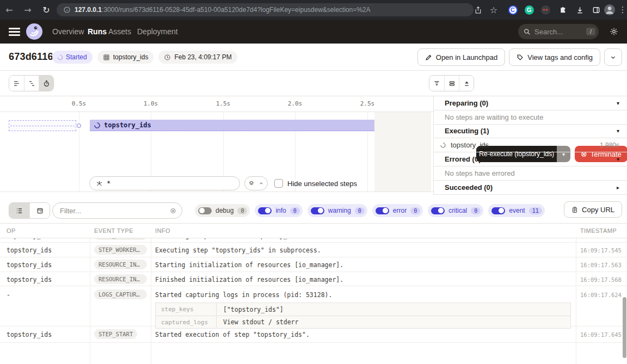 This screenshot has height=364, width=627. What do you see at coordinates (314, 57) in the screenshot?
I see `run-header: 673d6116 Started topstory_ids Feb 23, 4:…` at bounding box center [314, 57].